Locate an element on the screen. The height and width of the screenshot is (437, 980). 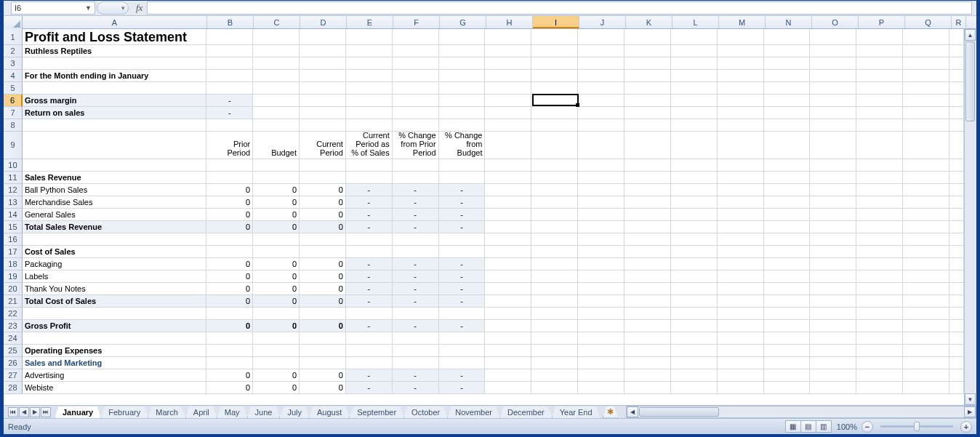
cell: Gross Profit is located at coordinates (115, 326).